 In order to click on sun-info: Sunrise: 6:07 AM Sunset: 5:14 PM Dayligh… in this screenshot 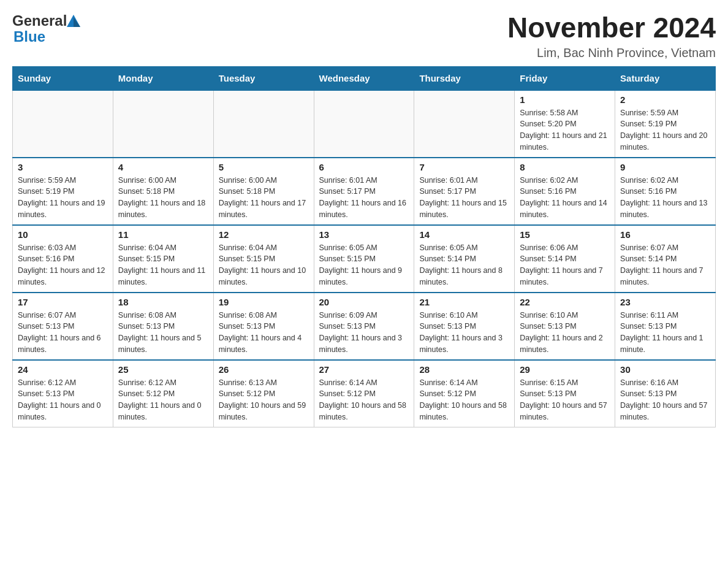, I will do `click(665, 265)`.